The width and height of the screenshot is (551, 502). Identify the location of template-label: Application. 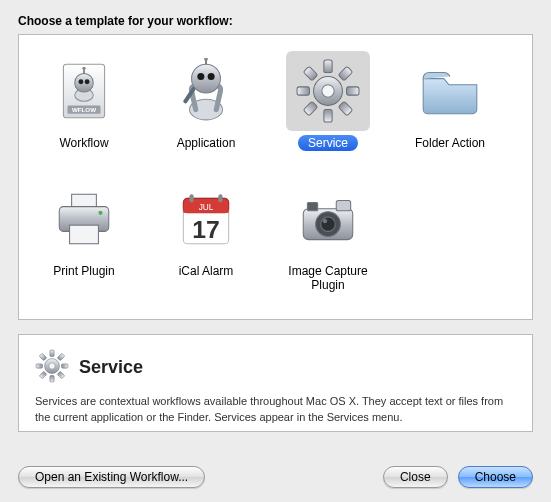
(206, 143).